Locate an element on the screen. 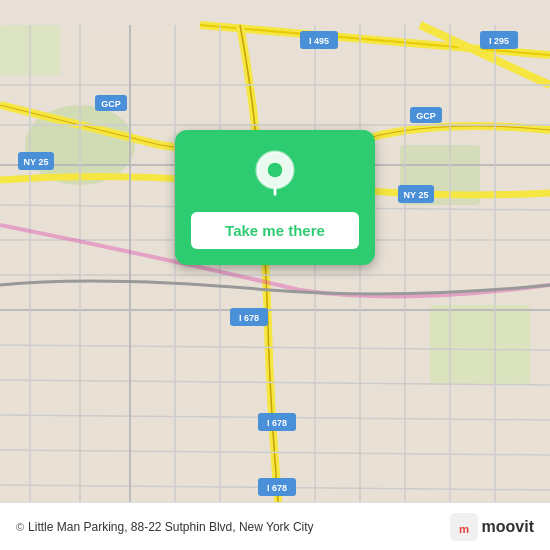 This screenshot has height=550, width=550. address-text: Little Man Parking, 88-22 Sutphin Blvd, … is located at coordinates (170, 527).